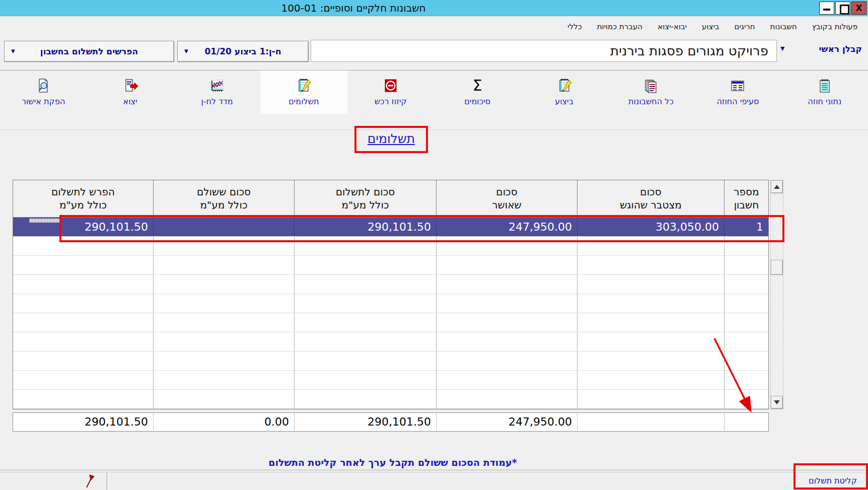 The height and width of the screenshot is (490, 868). I want to click on cell-account-number: 1, so click(746, 227).